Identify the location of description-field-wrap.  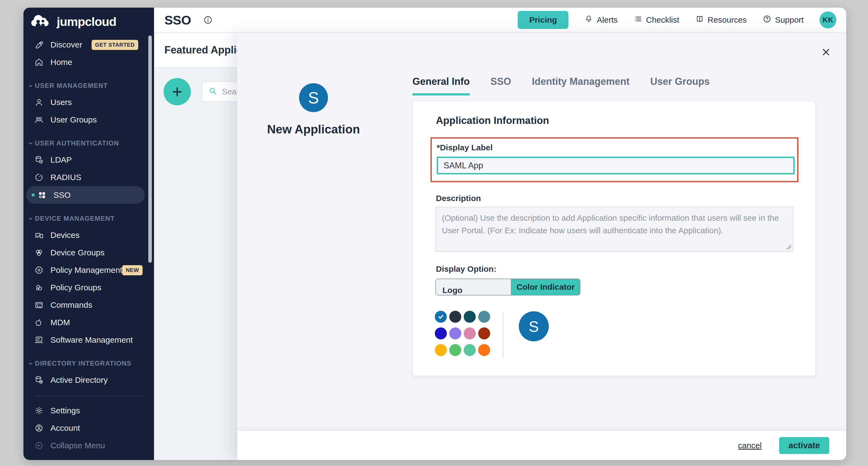
(614, 229).